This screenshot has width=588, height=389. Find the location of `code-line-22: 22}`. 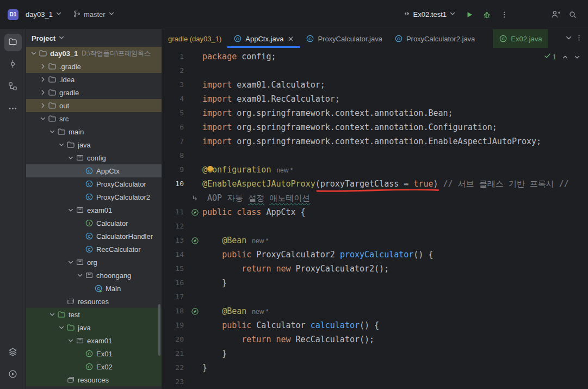

code-line-22: 22} is located at coordinates (375, 368).